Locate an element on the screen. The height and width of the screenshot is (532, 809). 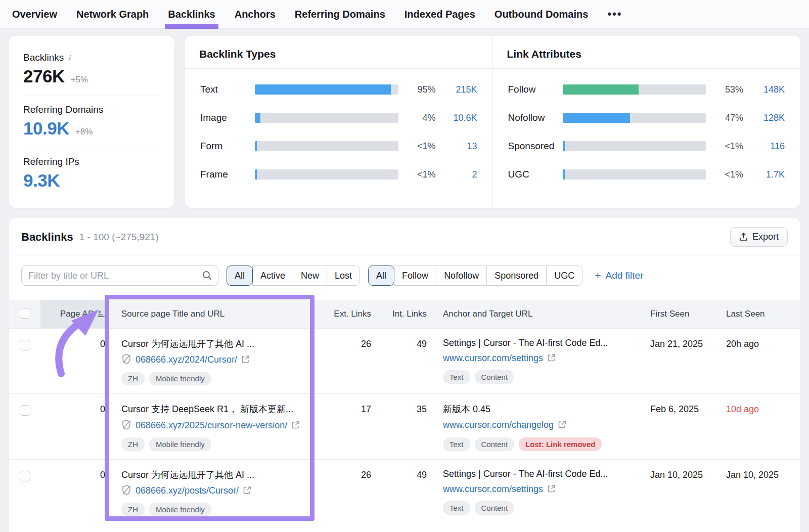
column-first-seen: First Seen is located at coordinates (677, 314).